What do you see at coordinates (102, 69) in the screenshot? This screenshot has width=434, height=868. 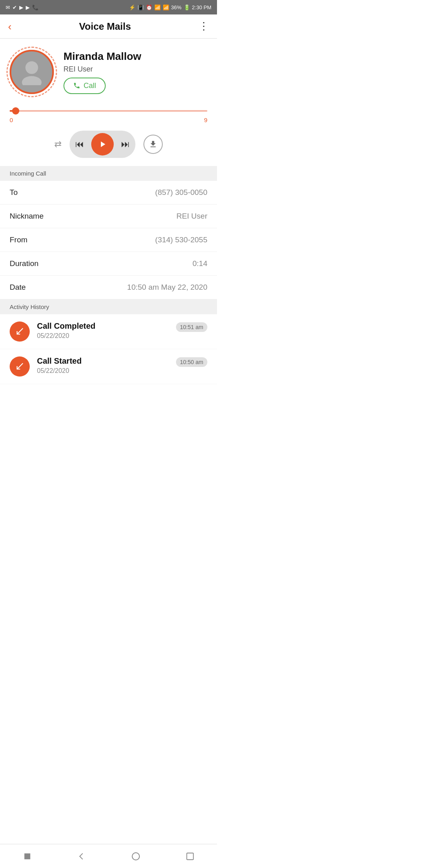 I see `profile-role: REI User` at bounding box center [102, 69].